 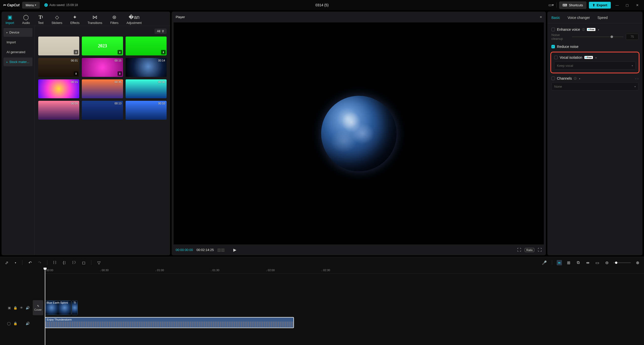 I want to click on tool-dropdown: ▾, so click(x=15, y=263).